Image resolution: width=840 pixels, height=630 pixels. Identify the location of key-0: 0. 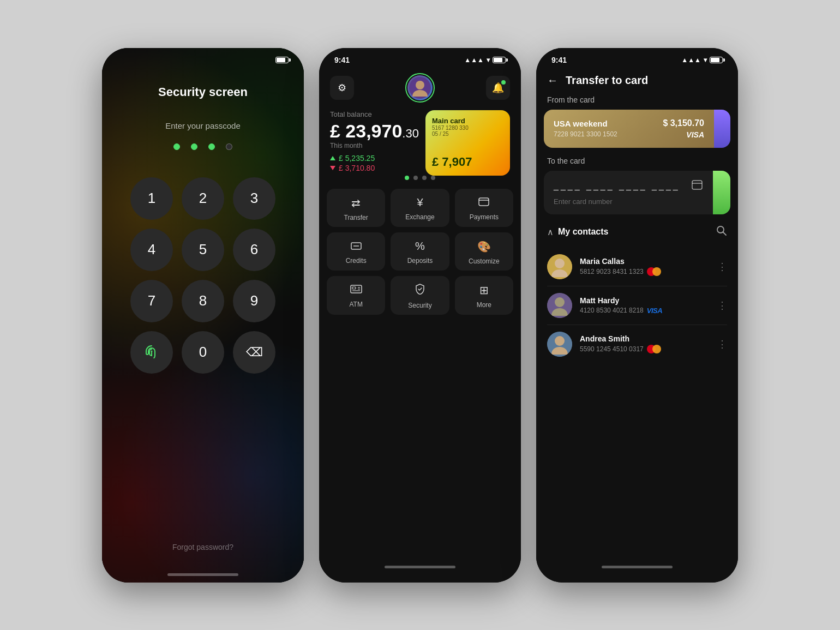
(203, 352).